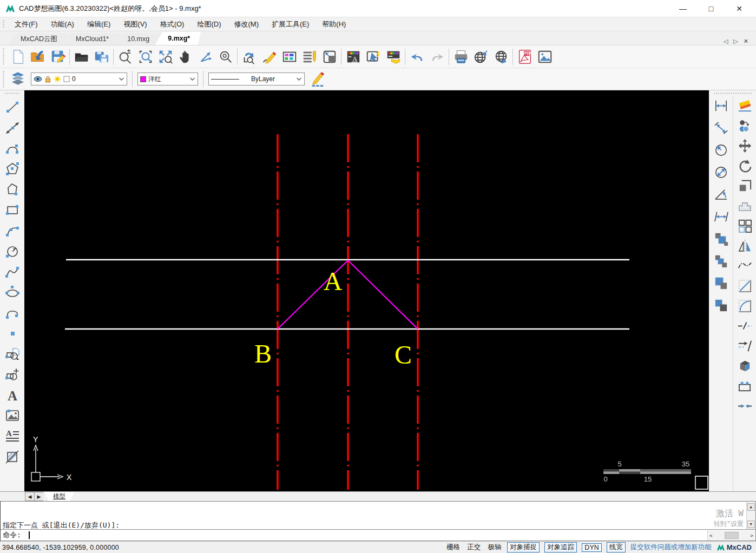  What do you see at coordinates (525, 56) in the screenshot?
I see `export-pdf-button: PDF` at bounding box center [525, 56].